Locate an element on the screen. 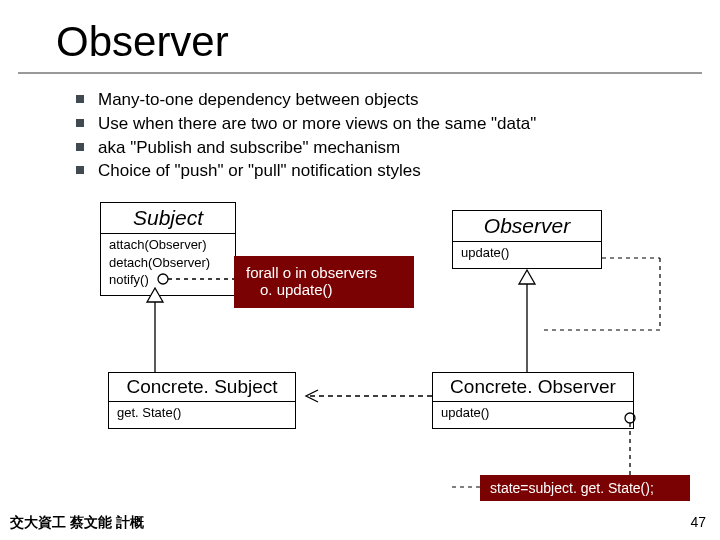 This screenshot has width=720, height=540. uml-note-state: state=subject. get. State(); is located at coordinates (585, 488).